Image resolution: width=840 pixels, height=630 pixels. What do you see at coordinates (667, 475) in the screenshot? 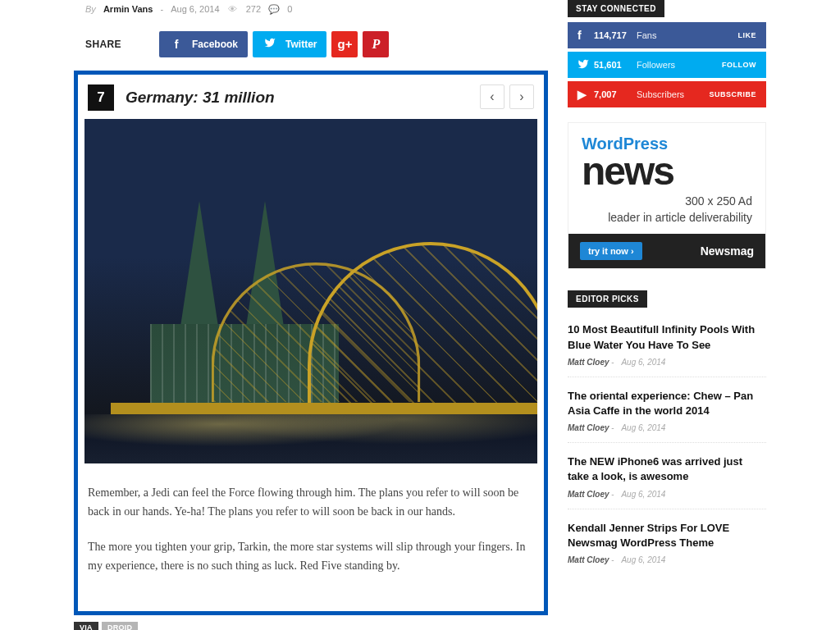
I see `pick-item: The NEW iPhone6 was arrived just take a …` at bounding box center [667, 475].